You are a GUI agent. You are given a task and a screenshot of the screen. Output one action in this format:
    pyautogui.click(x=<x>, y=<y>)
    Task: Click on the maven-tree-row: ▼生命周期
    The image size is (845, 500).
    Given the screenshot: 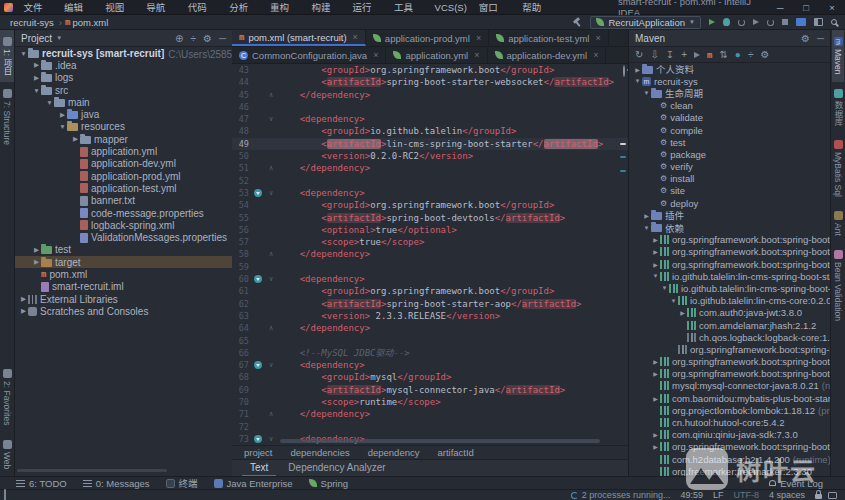 What is the action you would take?
    pyautogui.click(x=730, y=93)
    